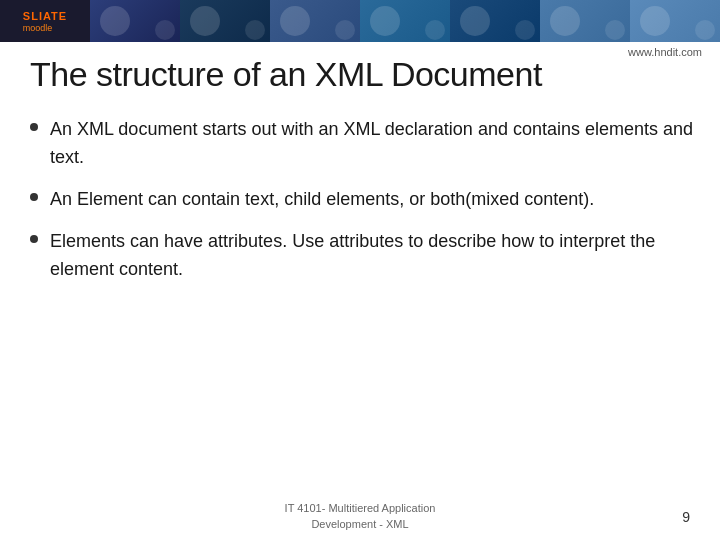 The height and width of the screenshot is (540, 720). Describe the element at coordinates (360, 516) in the screenshot. I see `slide-footer: IT 4101- Multitiered Application Develop…` at that location.